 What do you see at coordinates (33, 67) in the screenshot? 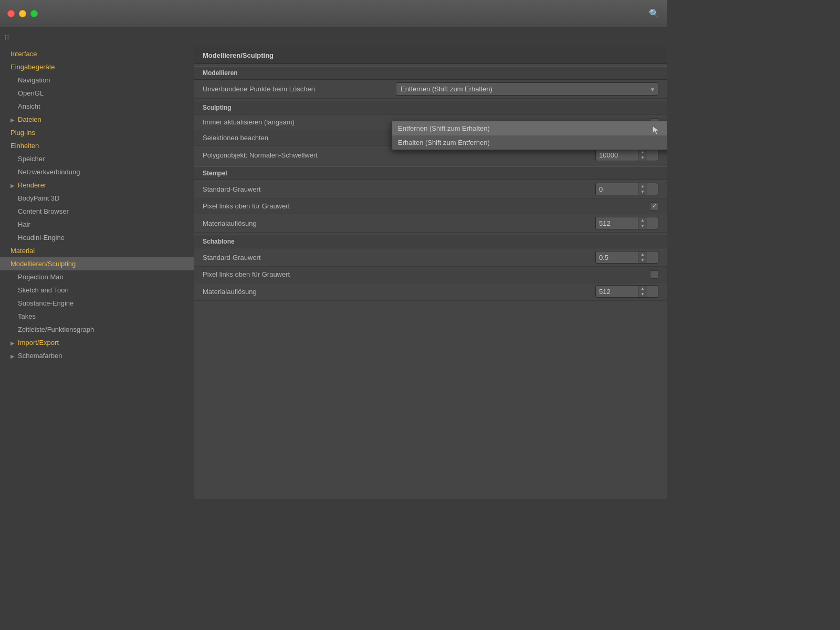
I see `sidebar-label: Eingabegeräte` at bounding box center [33, 67].